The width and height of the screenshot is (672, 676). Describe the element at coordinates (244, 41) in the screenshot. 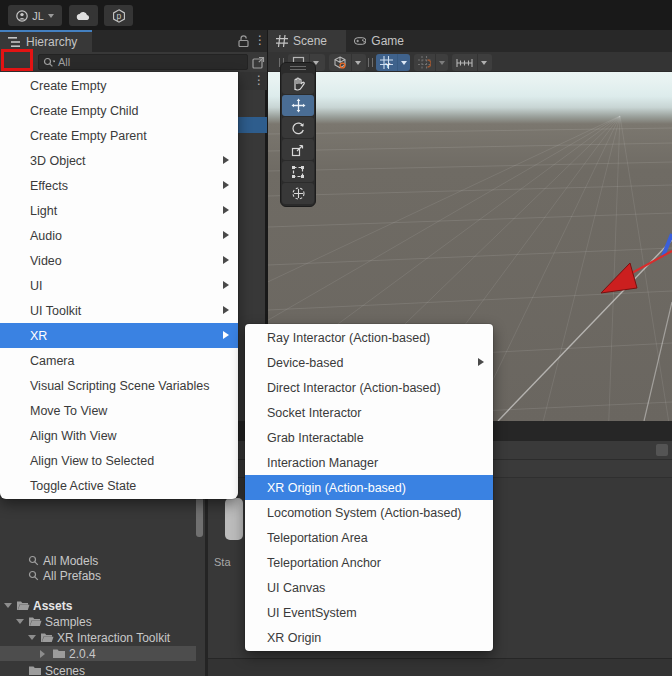

I see `lock-icon` at that location.